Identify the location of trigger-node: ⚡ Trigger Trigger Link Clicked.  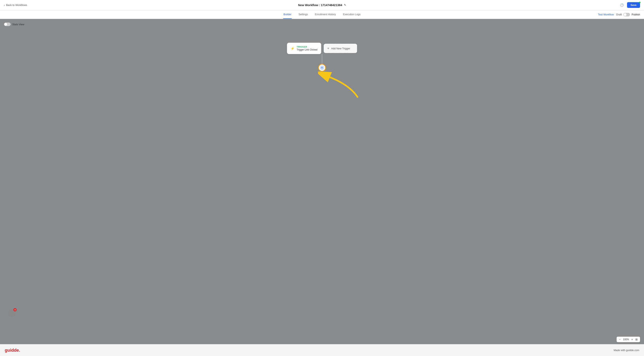
(304, 48).